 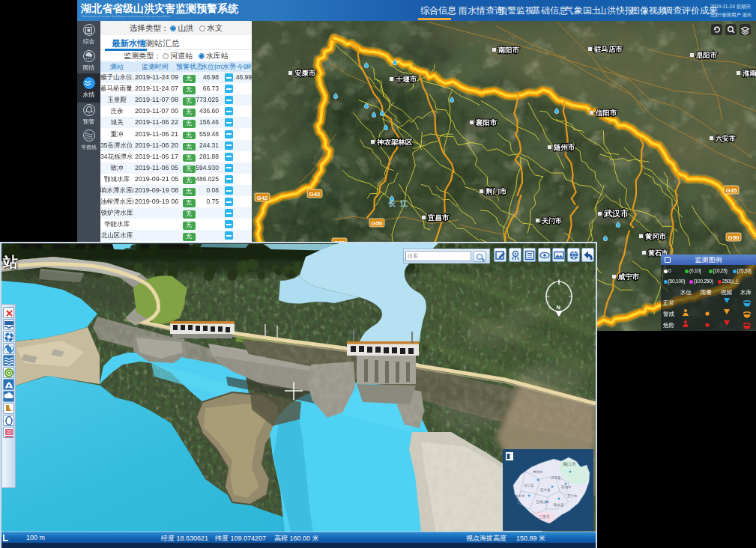 I want to click on svg-text: 宜昌市, so click(x=438, y=217).